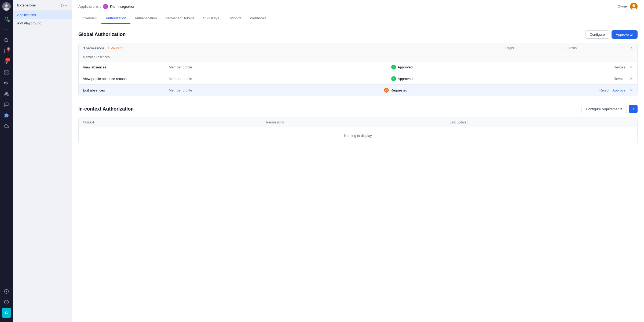 The image size is (644, 322). Describe the element at coordinates (625, 34) in the screenshot. I see `approve-all-button: Approve all` at that location.